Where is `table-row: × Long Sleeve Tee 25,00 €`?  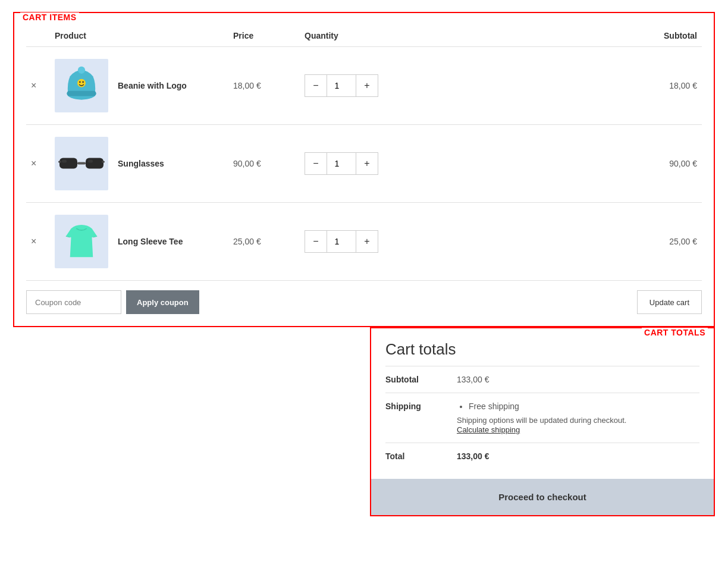 table-row: × Long Sleeve Tee 25,00 € is located at coordinates (364, 241).